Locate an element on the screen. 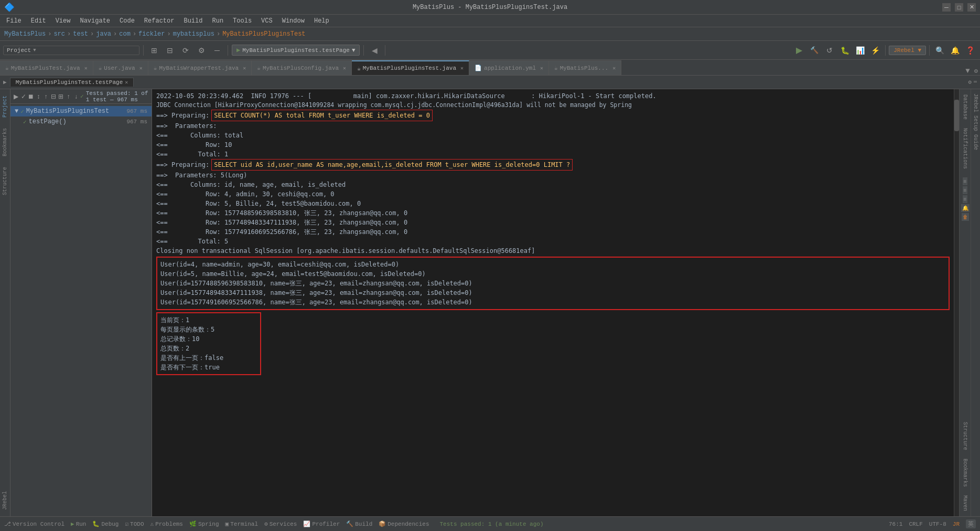 The width and height of the screenshot is (980, 531). right-btn-3: ≡ is located at coordinates (965, 199).